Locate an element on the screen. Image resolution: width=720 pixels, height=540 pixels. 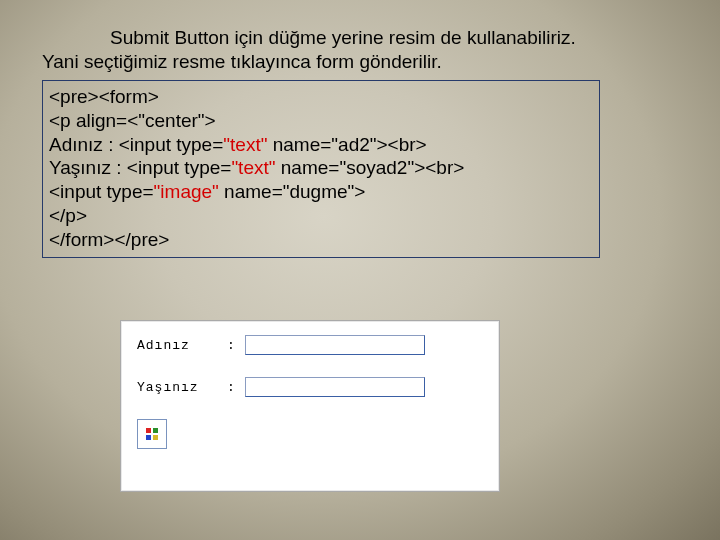
code-line-5: <input type="image" name="dugme"> is located at coordinates (321, 192).